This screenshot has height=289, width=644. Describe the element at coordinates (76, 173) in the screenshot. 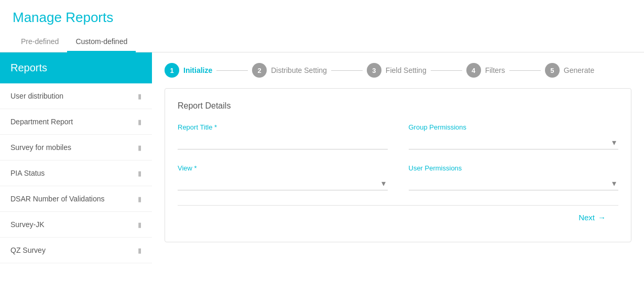

I see `sidebar-item-pia-status: PIA Status ▮` at that location.